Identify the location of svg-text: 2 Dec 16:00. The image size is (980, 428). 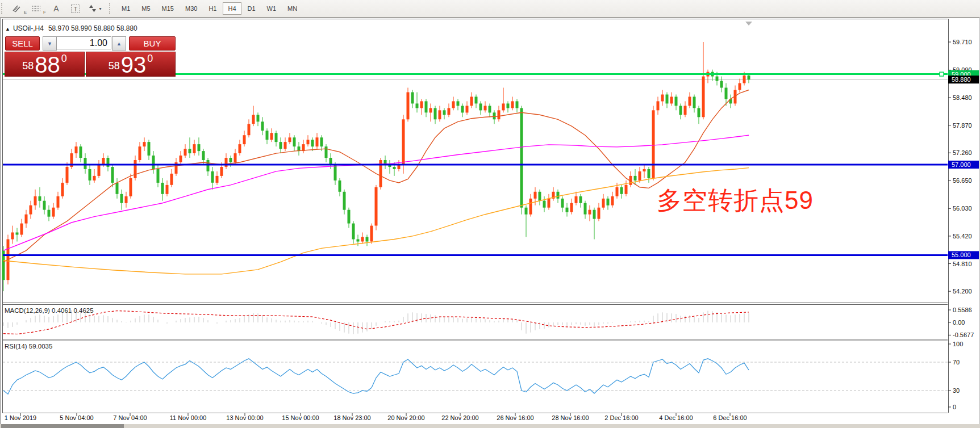
(622, 418).